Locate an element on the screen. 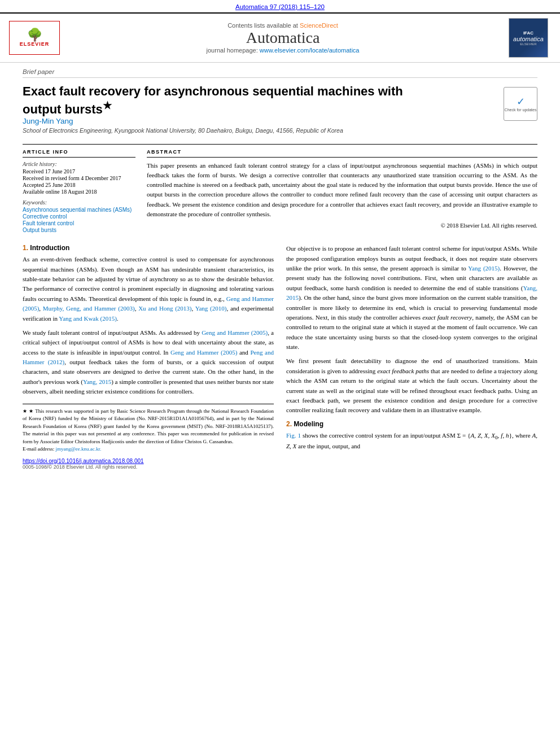  section-2-text: Fig. 1 shows the corrective control syst… is located at coordinates (412, 442).